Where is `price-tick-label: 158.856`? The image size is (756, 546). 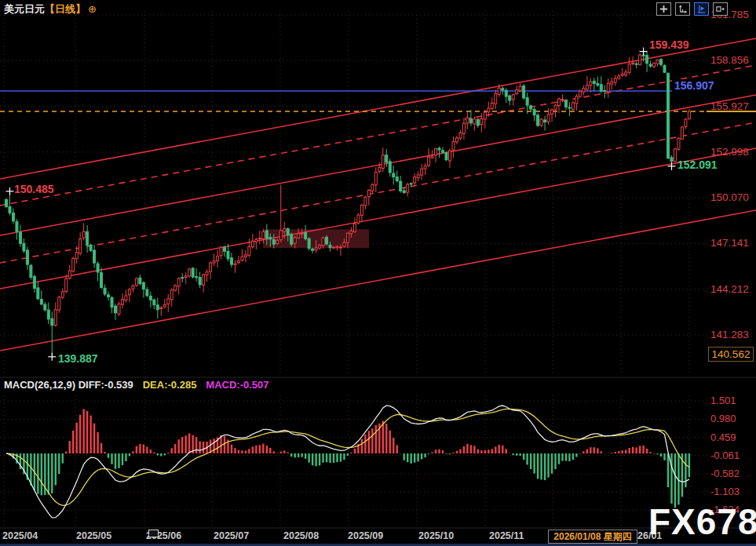 price-tick-label: 158.856 is located at coordinates (730, 60).